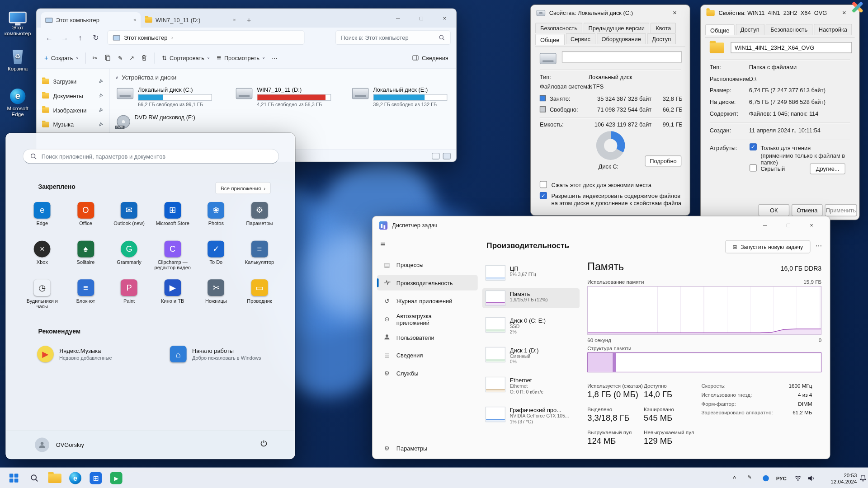 Image resolution: width=868 pixels, height=488 pixels. Describe the element at coordinates (61, 58) in the screenshot. I see `new-button: + Создать ∨` at that location.